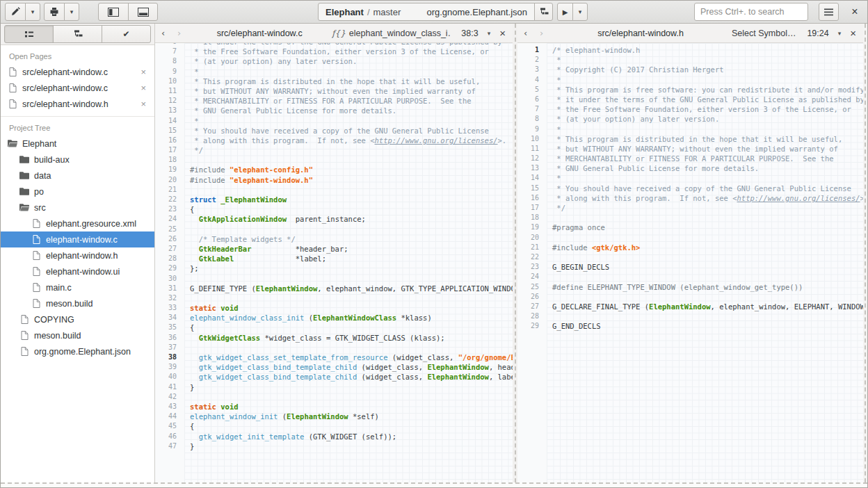 Image resolution: width=868 pixels, height=488 pixels. What do you see at coordinates (515, 253) in the screenshot?
I see `pane-resize-handle` at bounding box center [515, 253].